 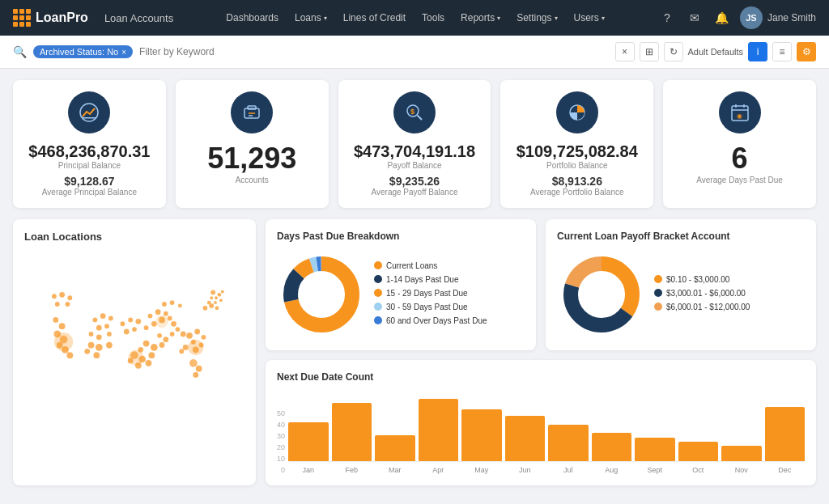 What do you see at coordinates (778, 18) in the screenshot?
I see `user-area: JS Jane Smith` at bounding box center [778, 18].